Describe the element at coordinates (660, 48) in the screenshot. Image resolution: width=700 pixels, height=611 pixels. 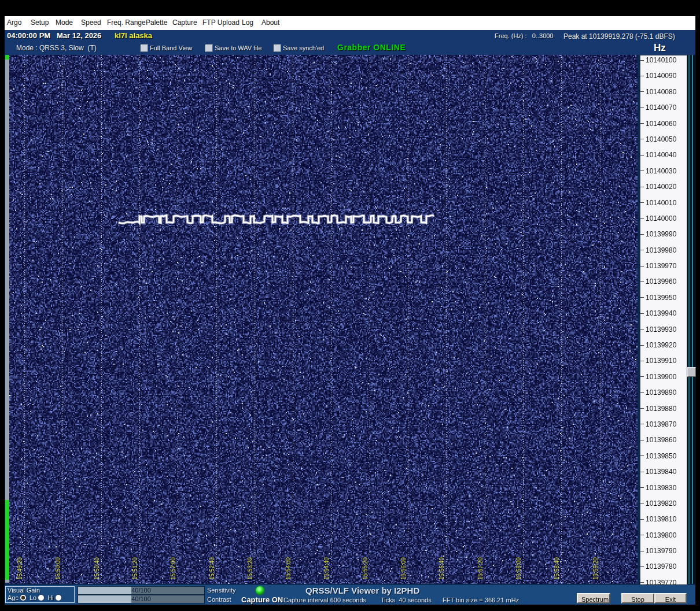
I see `hz-axis-label: Hz` at that location.